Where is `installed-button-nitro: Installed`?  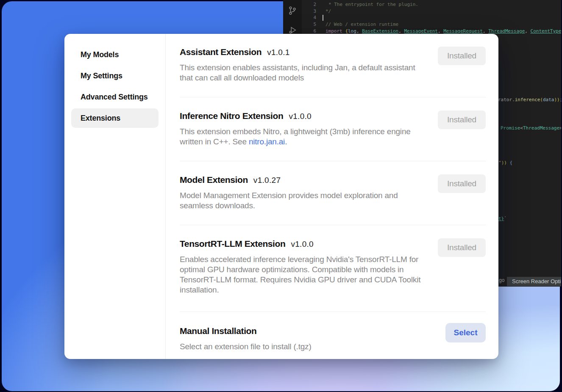
installed-button-nitro: Installed is located at coordinates (462, 120).